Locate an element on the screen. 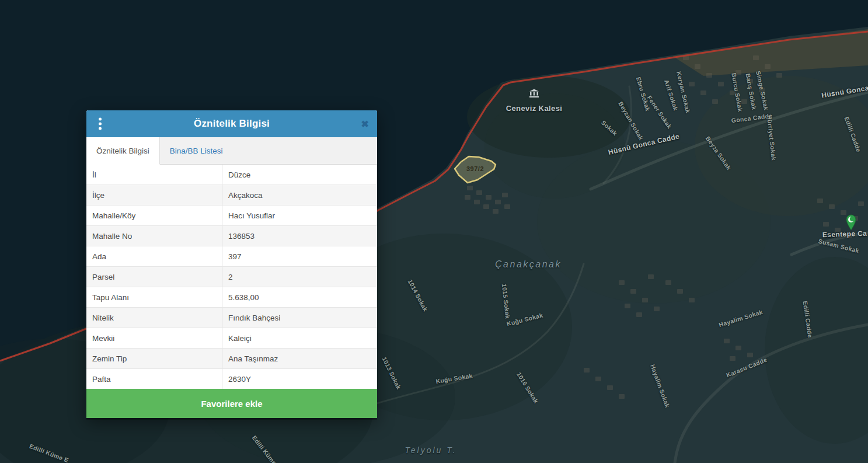  table-row: Pafta2630Y is located at coordinates (232, 378).